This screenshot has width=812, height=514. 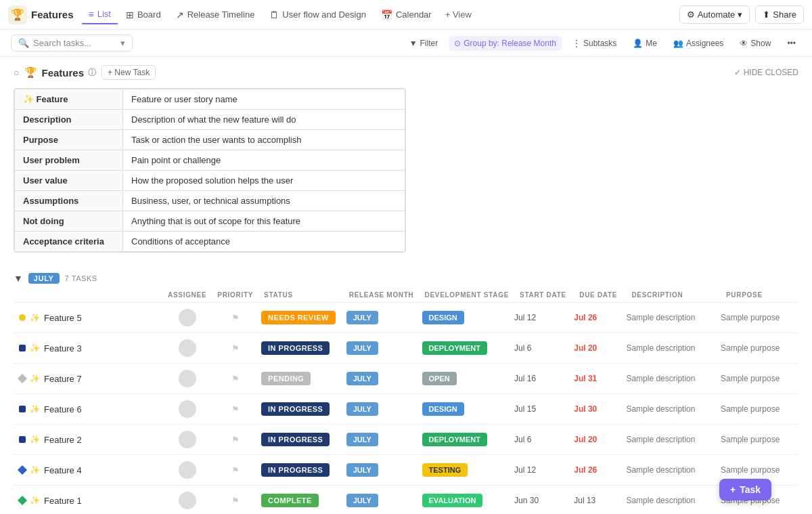 What do you see at coordinates (382, 409) in the screenshot?
I see `task-release-3: JULY` at bounding box center [382, 409].